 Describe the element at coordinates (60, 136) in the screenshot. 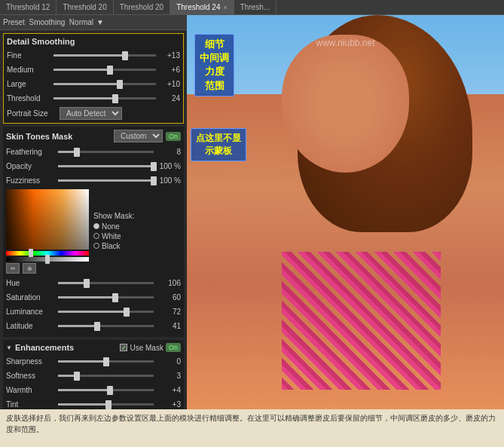

I see `skin-title: Skin Tones Mask` at that location.